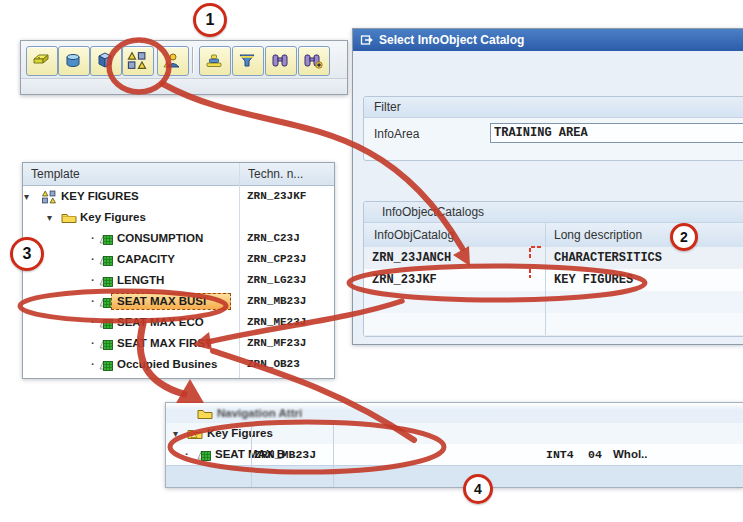 This screenshot has width=743, height=522. What do you see at coordinates (366, 40) in the screenshot?
I see `adopt-icon` at bounding box center [366, 40].